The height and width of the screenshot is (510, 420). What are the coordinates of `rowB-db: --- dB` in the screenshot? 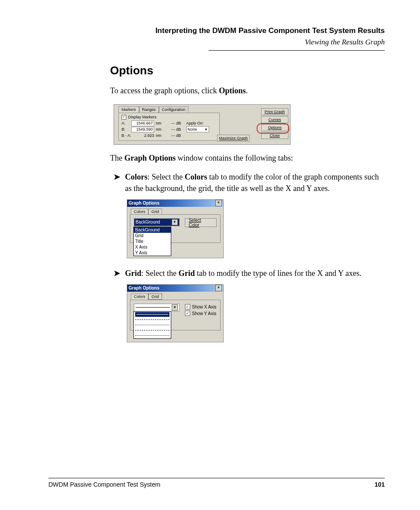 It's located at (176, 129).